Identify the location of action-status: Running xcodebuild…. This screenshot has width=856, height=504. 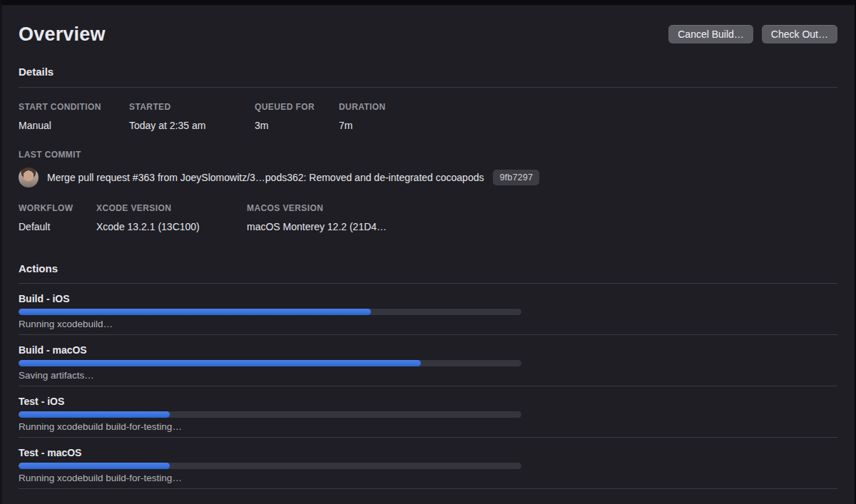
(428, 324).